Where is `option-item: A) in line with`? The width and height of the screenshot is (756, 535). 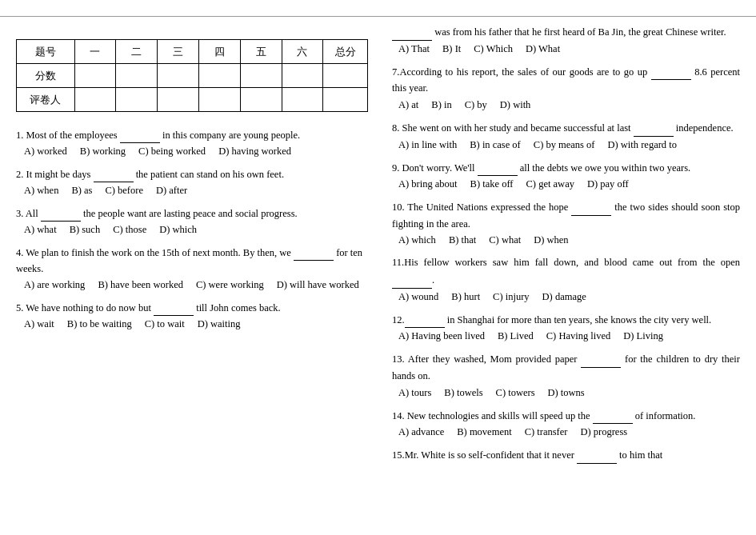 option-item: A) in line with is located at coordinates (427, 145).